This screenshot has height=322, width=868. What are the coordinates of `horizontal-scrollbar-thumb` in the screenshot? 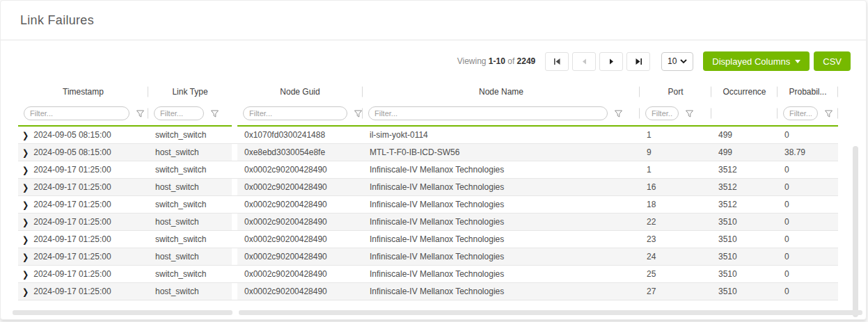 It's located at (551, 313).